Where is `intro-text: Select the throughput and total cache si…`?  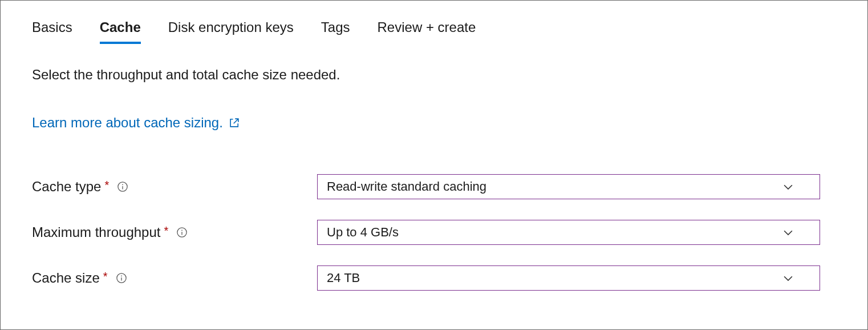
intro-text: Select the throughput and total cache si… is located at coordinates (434, 75).